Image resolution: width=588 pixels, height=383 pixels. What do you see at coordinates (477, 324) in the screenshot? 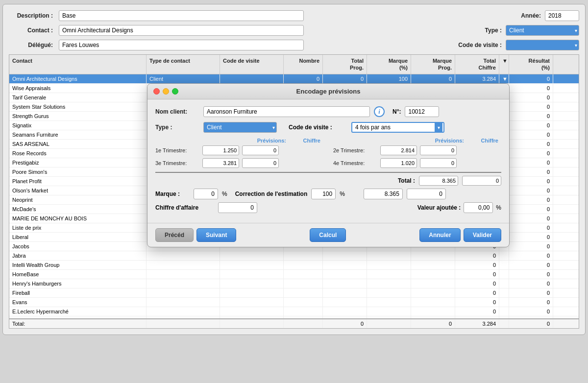
I see `total-totalchiffre: 3.284` at bounding box center [477, 324].